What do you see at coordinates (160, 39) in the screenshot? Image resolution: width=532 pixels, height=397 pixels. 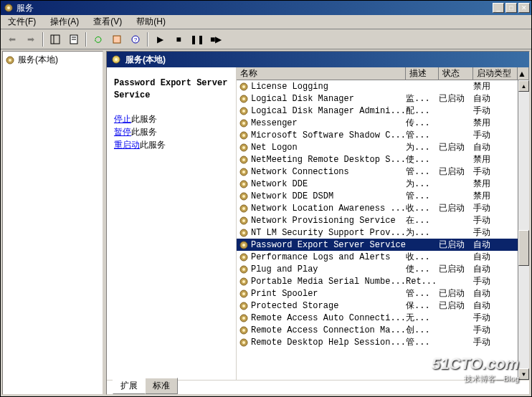 I see `start-service-button: ▶` at bounding box center [160, 39].